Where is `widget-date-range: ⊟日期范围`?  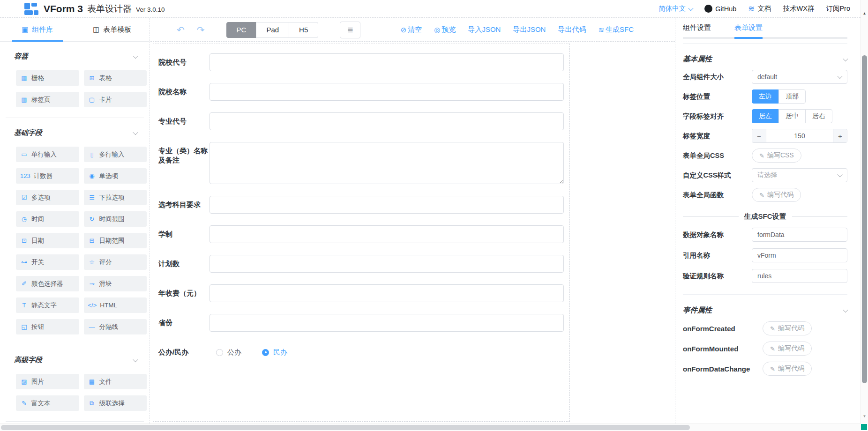 widget-date-range: ⊟日期范围 is located at coordinates (115, 241).